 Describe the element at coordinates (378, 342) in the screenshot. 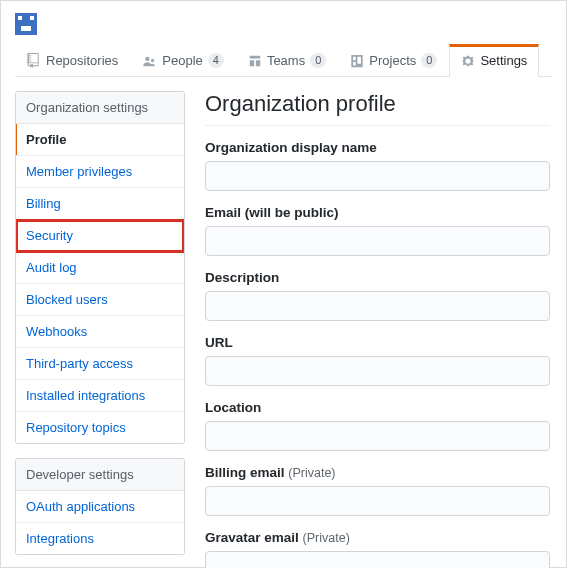

I see `url-label: URL` at that location.